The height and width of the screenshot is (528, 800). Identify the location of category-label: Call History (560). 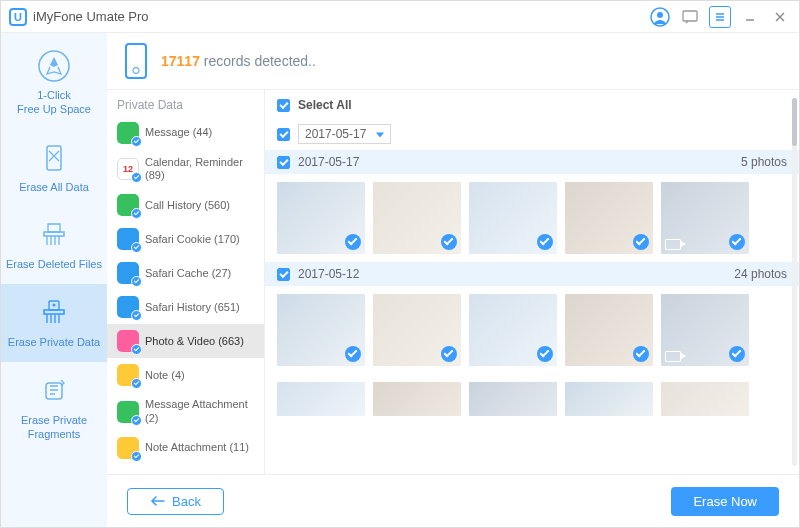
(188, 206).